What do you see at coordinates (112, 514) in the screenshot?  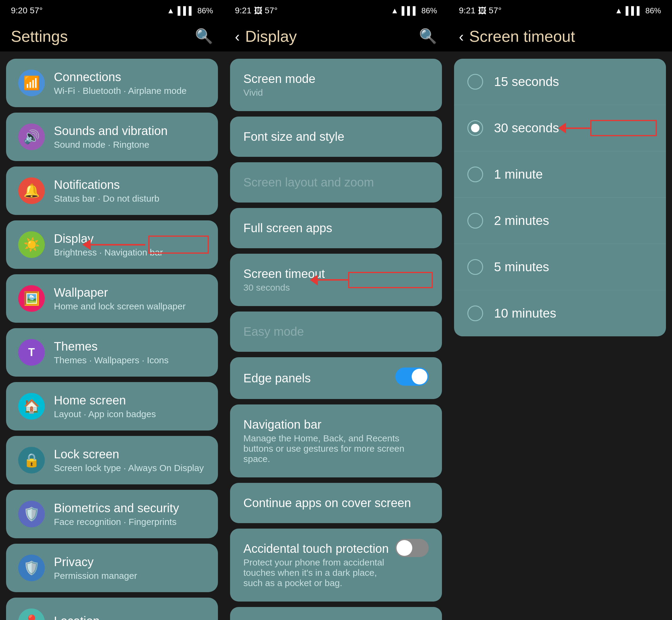 I see `settings-item-biometrics: 🛡️ Biometrics and security Face recognit…` at bounding box center [112, 514].